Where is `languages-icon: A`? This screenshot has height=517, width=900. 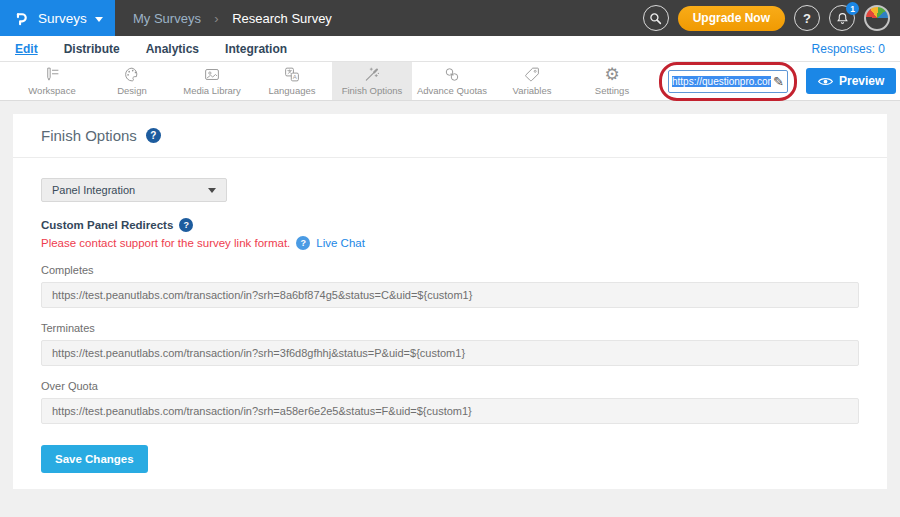
languages-icon: A is located at coordinates (292, 74).